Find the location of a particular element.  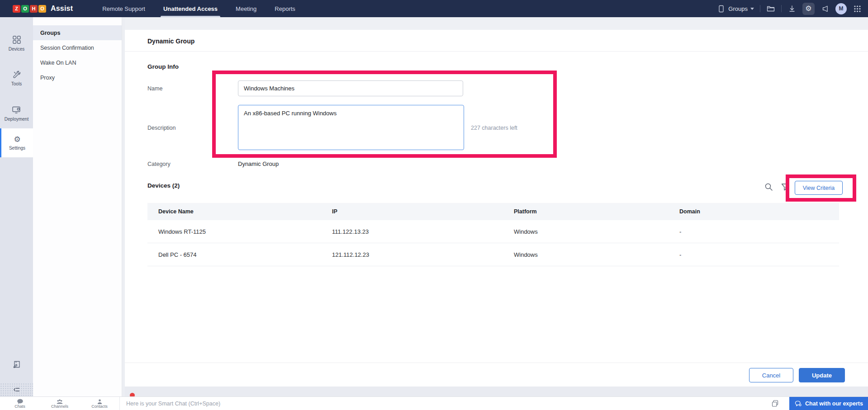

experts-label: Chat with our experts is located at coordinates (834, 404).